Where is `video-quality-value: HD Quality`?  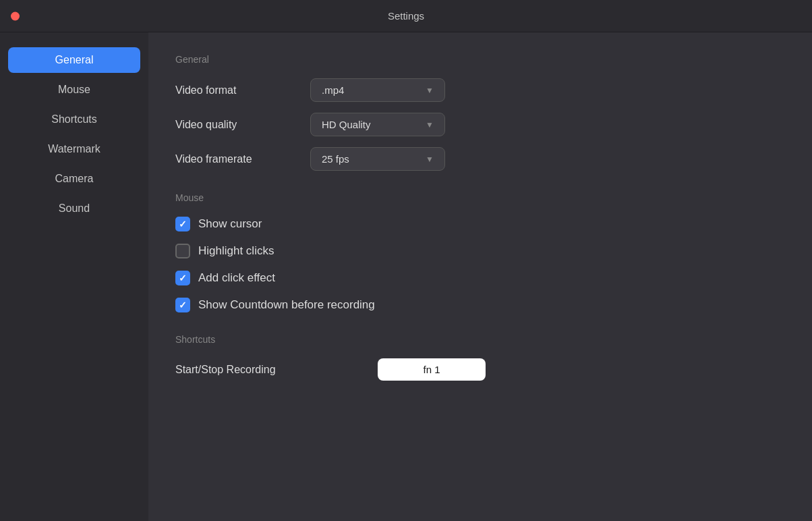
video-quality-value: HD Quality is located at coordinates (347, 124).